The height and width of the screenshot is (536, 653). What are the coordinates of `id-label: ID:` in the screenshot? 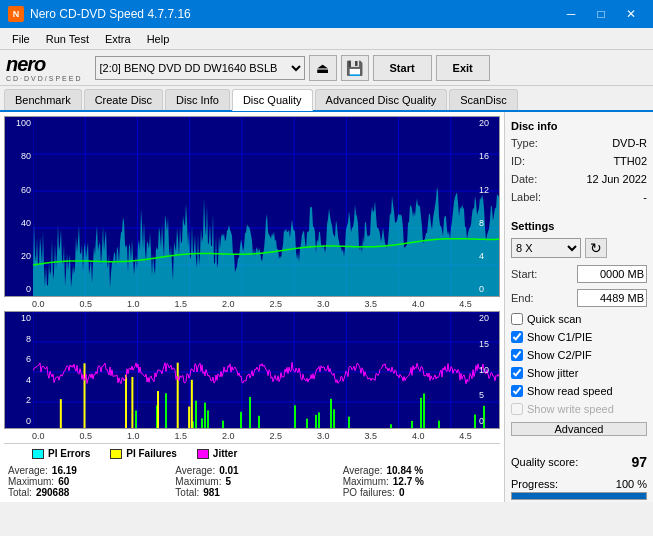 It's located at (518, 161).